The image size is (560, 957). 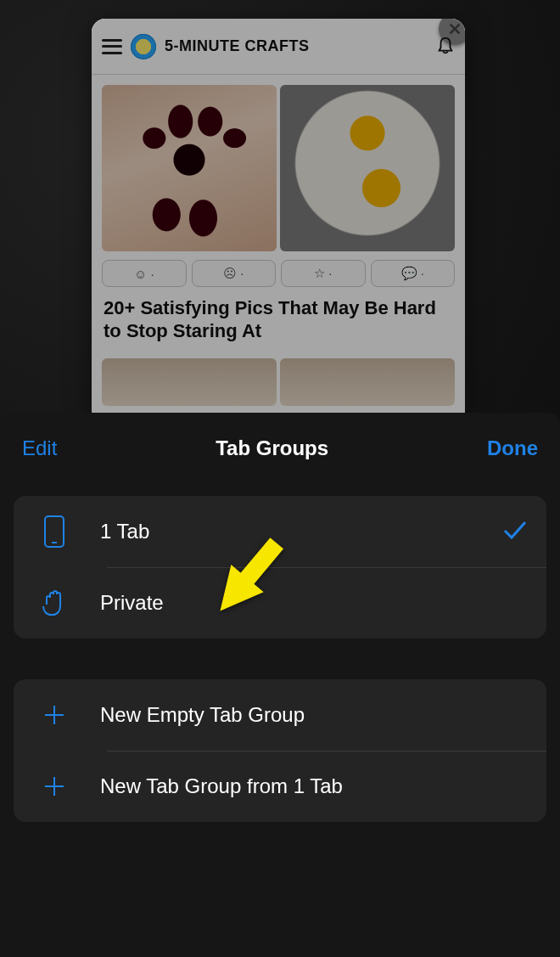 I want to click on done-button: Done, so click(x=512, y=448).